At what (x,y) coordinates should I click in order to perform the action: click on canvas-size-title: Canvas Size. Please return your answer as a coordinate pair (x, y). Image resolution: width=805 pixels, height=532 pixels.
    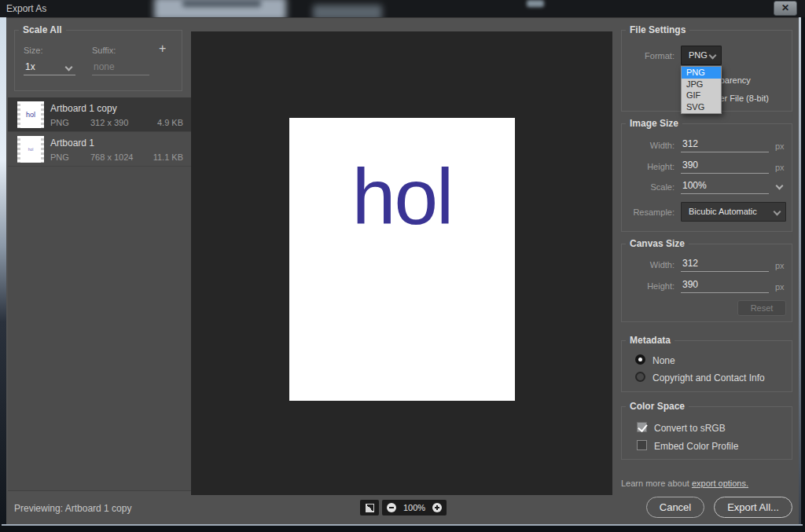
    Looking at the image, I should click on (657, 244).